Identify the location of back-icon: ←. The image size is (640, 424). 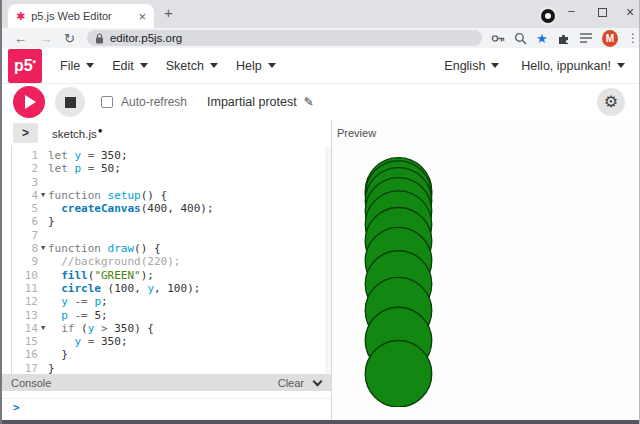
(20, 38).